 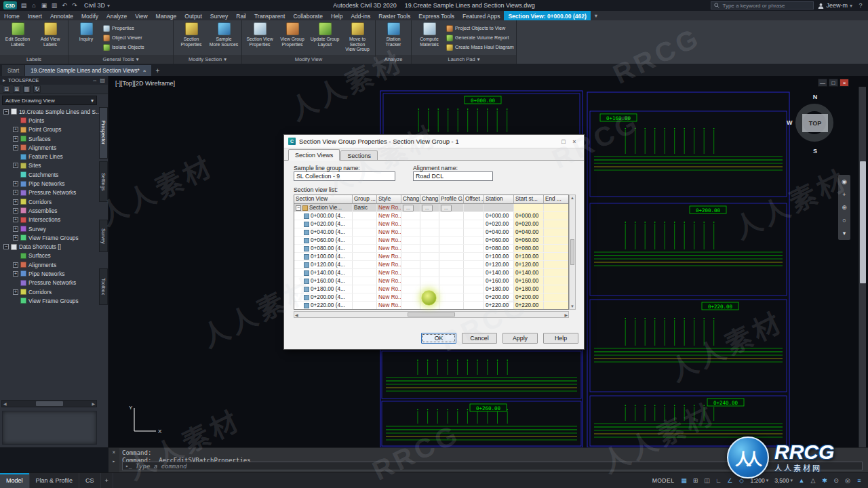 I want to click on tree-item-pipe-networks: +Pipe Networks, so click(x=50, y=183).